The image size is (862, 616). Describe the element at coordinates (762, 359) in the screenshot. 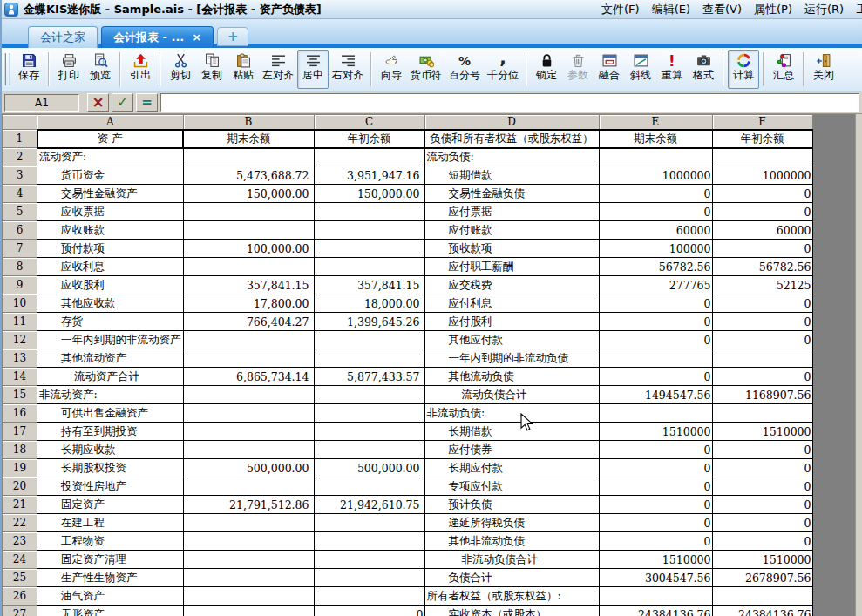

I see `cell-F13` at that location.